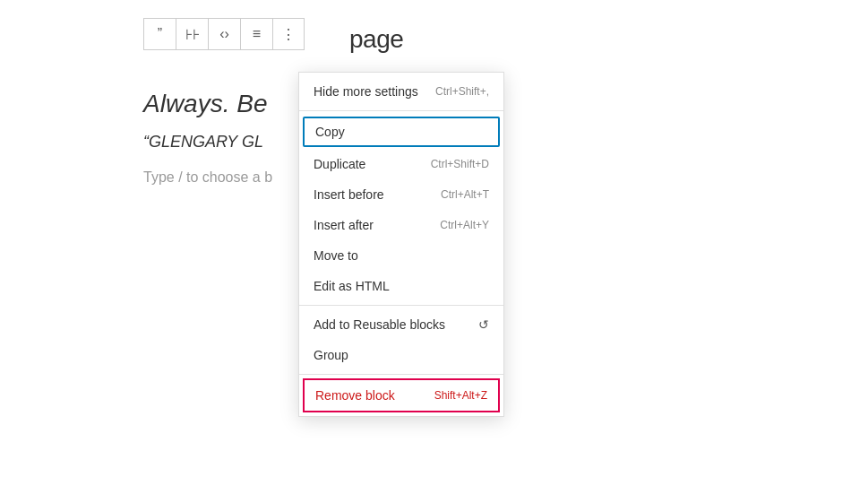  What do you see at coordinates (330, 132) in the screenshot?
I see `copy-label: Copy` at bounding box center [330, 132].